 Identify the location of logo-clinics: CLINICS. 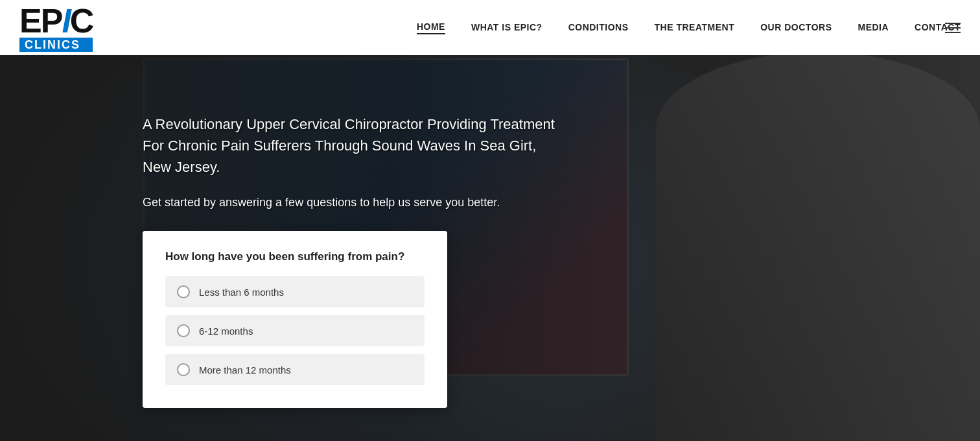
(56, 45).